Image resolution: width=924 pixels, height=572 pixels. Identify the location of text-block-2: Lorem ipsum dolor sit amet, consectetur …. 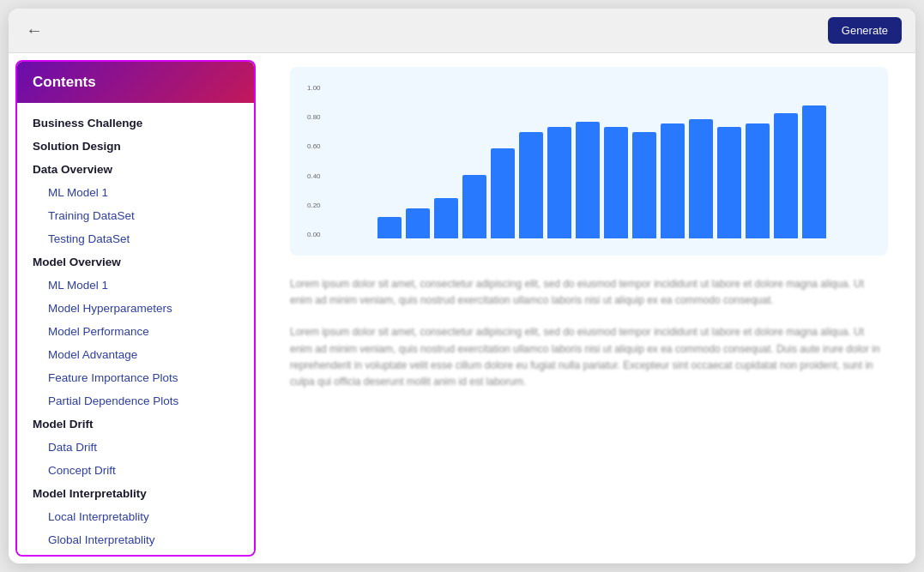
(589, 357).